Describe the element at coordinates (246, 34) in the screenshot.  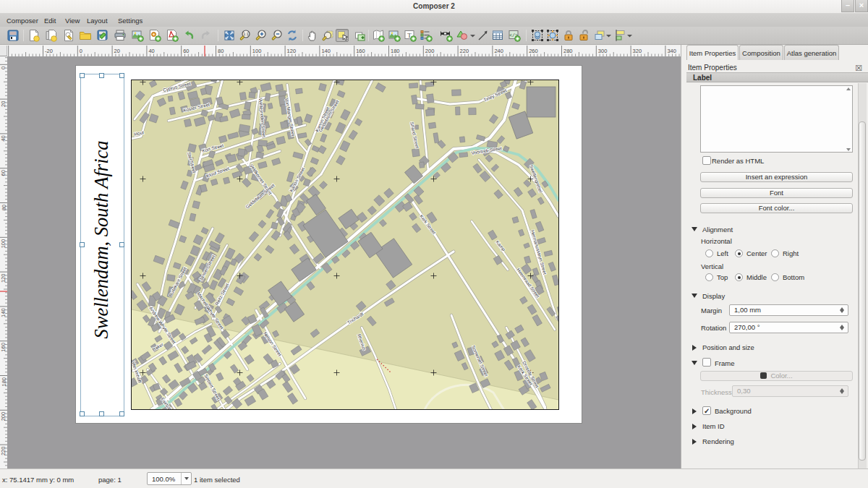
I see `svg-text: 1:1` at that location.